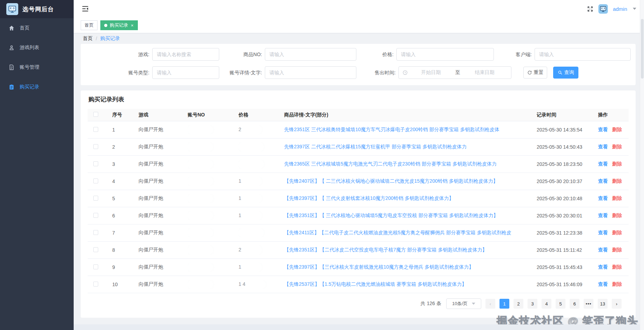 Image resolution: width=644 pixels, height=330 pixels. Describe the element at coordinates (642, 165) in the screenshot. I see `scrollbar` at that location.